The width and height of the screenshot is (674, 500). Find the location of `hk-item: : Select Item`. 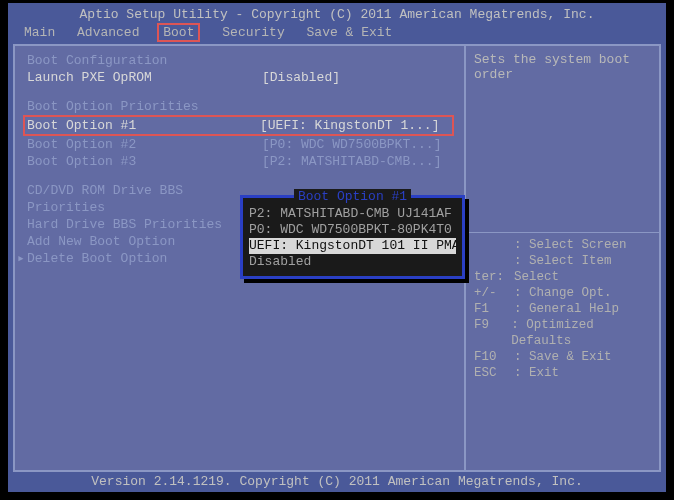

hk-item: : Select Item is located at coordinates (563, 261).